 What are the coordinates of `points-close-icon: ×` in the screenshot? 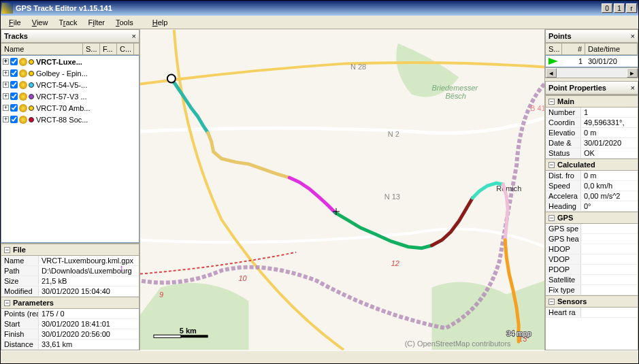 It's located at (633, 36).